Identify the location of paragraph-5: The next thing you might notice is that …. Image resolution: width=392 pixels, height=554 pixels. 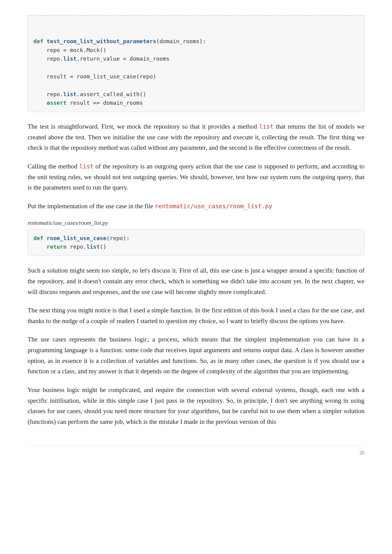
(196, 315).